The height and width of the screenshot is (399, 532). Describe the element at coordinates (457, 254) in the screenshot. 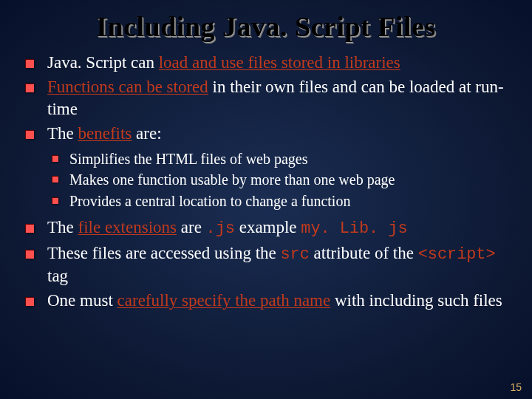

I see `code: <script>` at that location.